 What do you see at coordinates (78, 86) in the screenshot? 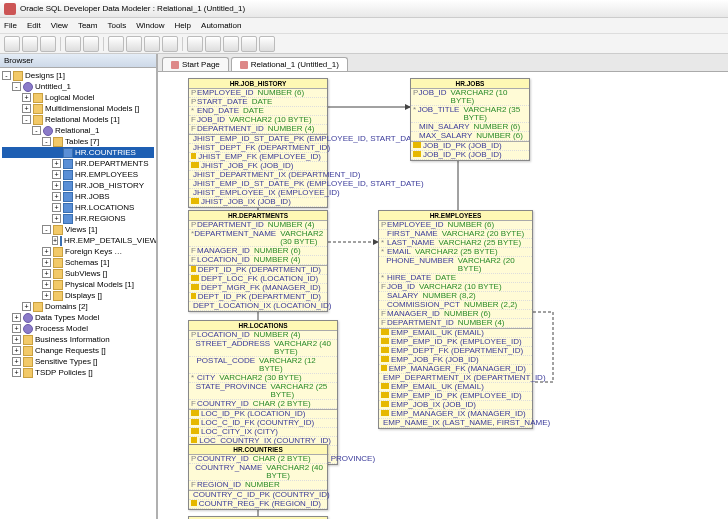
I see `tree-item: -Untitled_1` at bounding box center [78, 86].